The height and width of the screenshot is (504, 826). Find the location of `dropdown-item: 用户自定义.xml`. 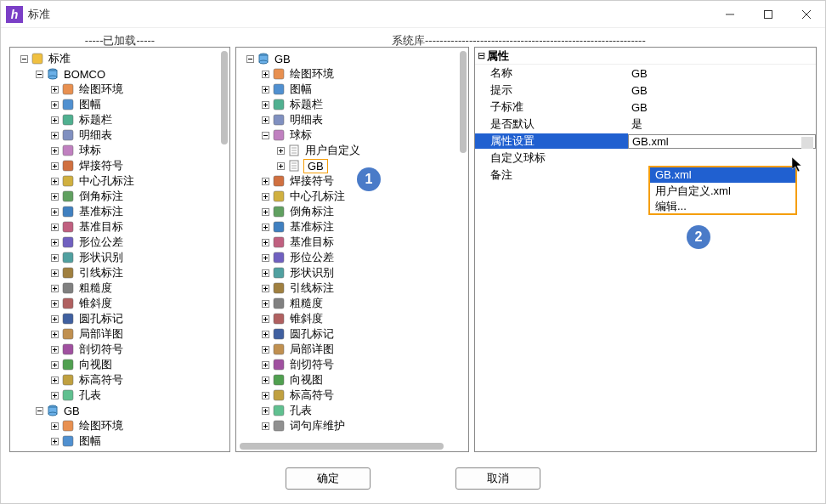

dropdown-item: 用户自定义.xml is located at coordinates (722, 190).